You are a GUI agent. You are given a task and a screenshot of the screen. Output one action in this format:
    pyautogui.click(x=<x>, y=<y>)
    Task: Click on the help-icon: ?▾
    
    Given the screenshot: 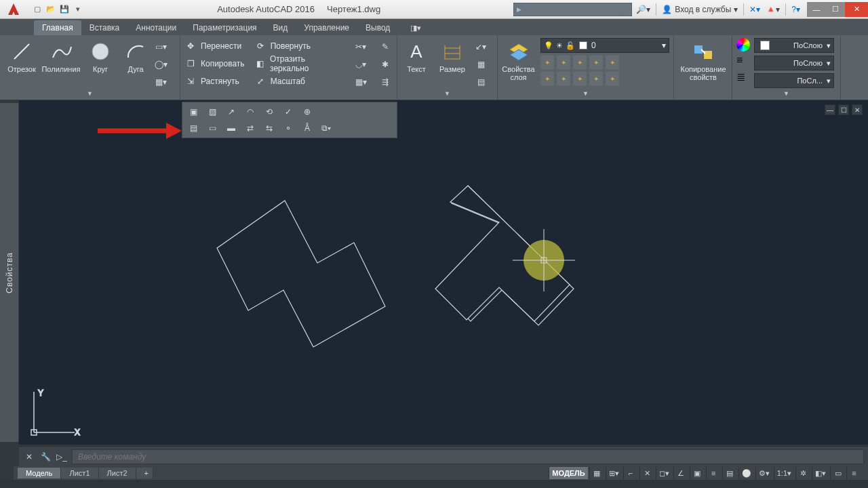 What is the action you would take?
    pyautogui.click(x=796, y=9)
    